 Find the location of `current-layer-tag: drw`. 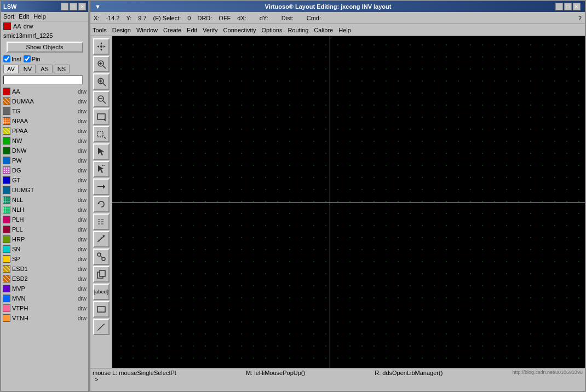

current-layer-tag: drw is located at coordinates (28, 26).